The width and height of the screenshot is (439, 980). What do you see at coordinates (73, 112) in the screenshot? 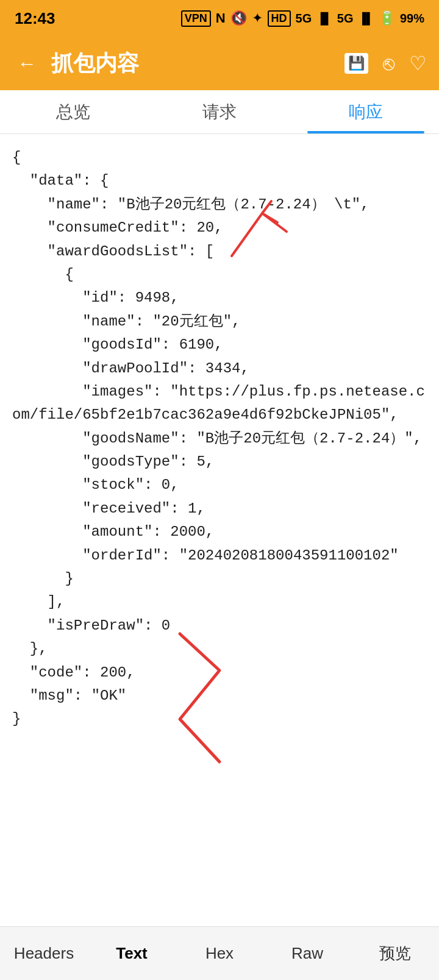
I see `tab-overview: 总览` at bounding box center [73, 112].